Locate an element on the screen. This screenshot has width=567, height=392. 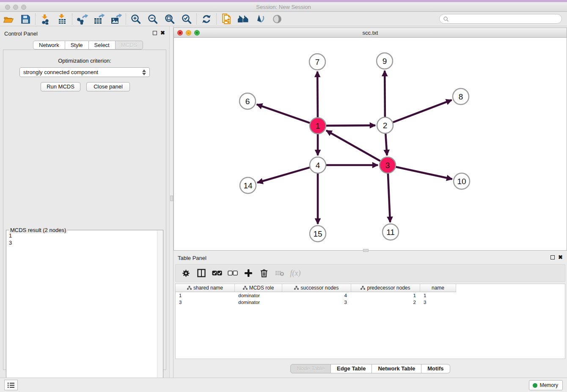
cell-predecessor-nodes: 1 is located at coordinates (386, 295).